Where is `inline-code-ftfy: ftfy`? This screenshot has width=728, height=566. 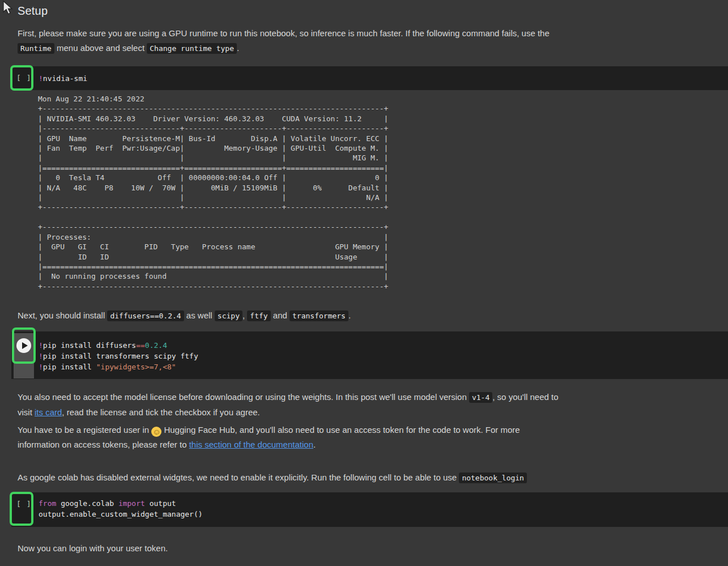
inline-code-ftfy: ftfy is located at coordinates (258, 316).